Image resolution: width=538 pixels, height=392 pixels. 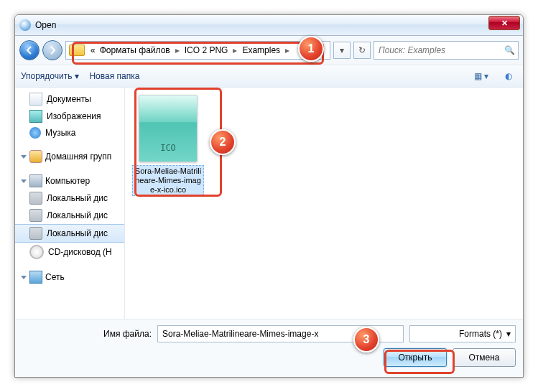 I want to click on arrow-left-icon, so click(x=29, y=50).